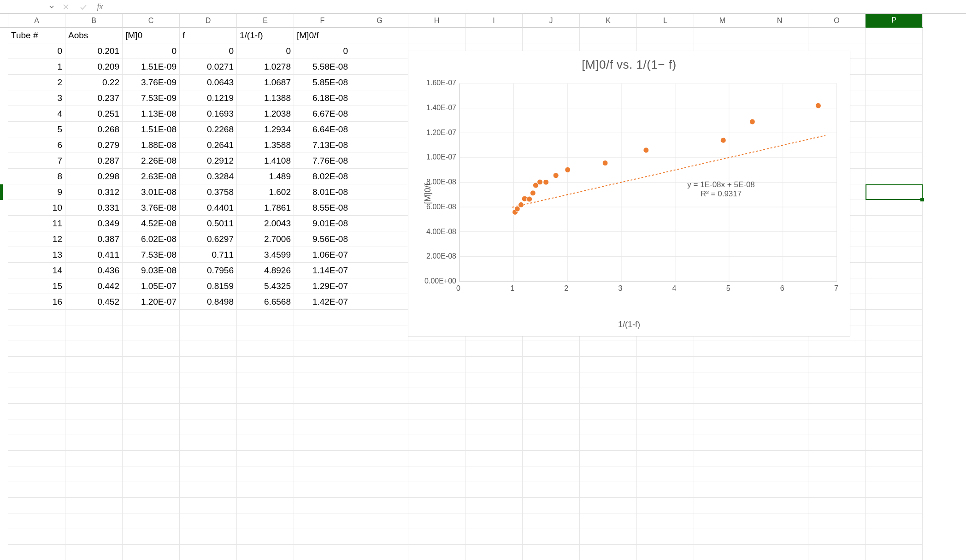 The width and height of the screenshot is (966, 560). What do you see at coordinates (894, 21) in the screenshot?
I see `column-header-P: P` at bounding box center [894, 21].